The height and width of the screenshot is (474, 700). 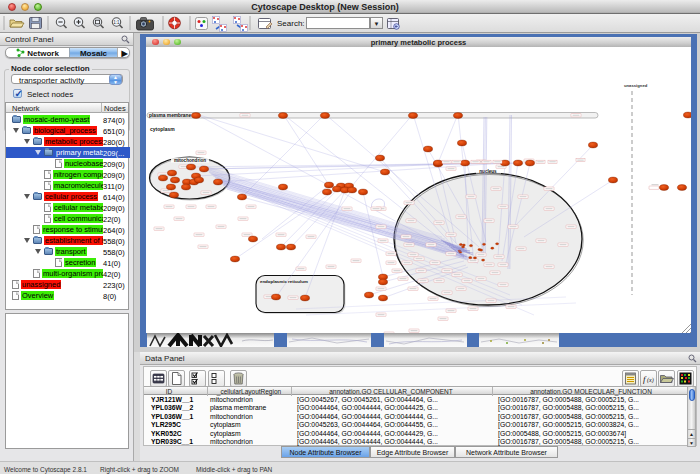 I want to click on svg-text: cytoplasm, so click(x=162, y=129).